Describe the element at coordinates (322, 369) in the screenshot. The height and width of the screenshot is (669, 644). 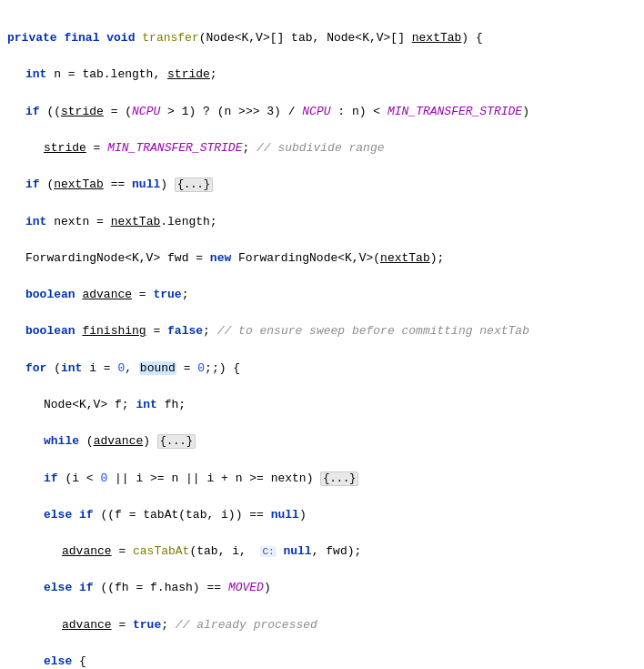
I see `line-10: for (int i = 0, bound = 0;;) {` at that location.